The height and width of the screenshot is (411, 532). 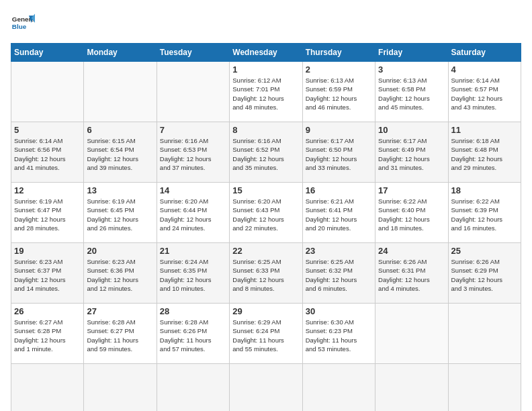 What do you see at coordinates (120, 130) in the screenshot?
I see `day-number: 6` at bounding box center [120, 130].